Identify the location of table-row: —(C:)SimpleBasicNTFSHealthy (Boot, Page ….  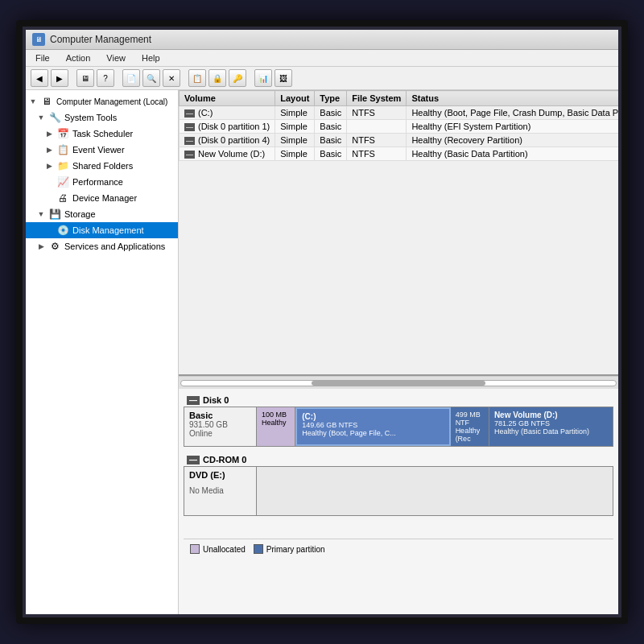
(399, 113).